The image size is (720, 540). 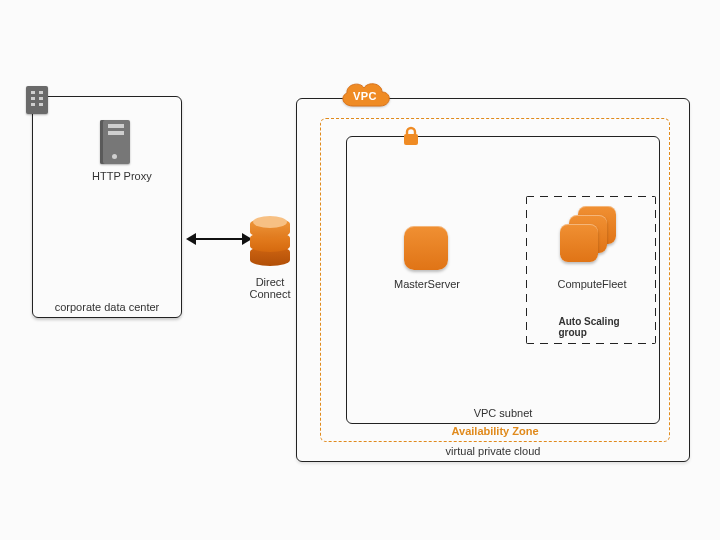 I want to click on master-server-label: MasterServer, so click(x=427, y=284).